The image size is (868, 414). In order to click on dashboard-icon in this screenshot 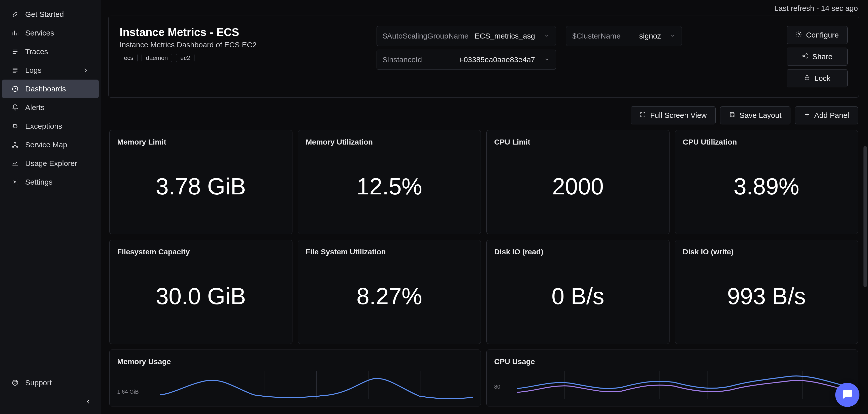, I will do `click(15, 89)`.